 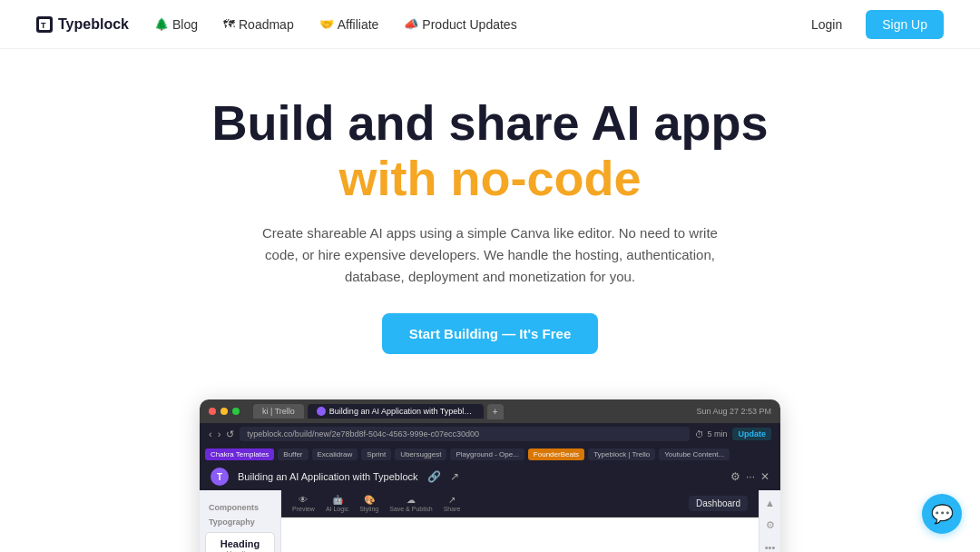 I want to click on address-text: typeblock.co/build/new/2e78bd8f-504c-456…, so click(x=363, y=434).